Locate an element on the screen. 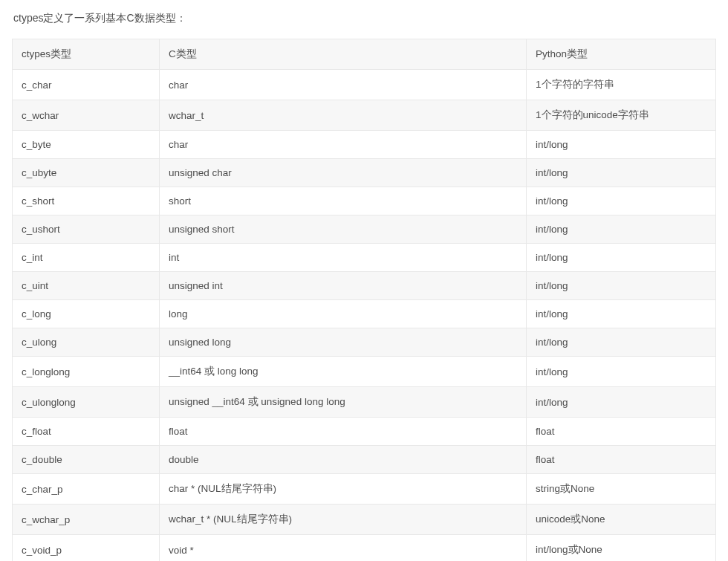 The width and height of the screenshot is (728, 561). table-row: c_void_pvoid *int/long或None is located at coordinates (364, 548).